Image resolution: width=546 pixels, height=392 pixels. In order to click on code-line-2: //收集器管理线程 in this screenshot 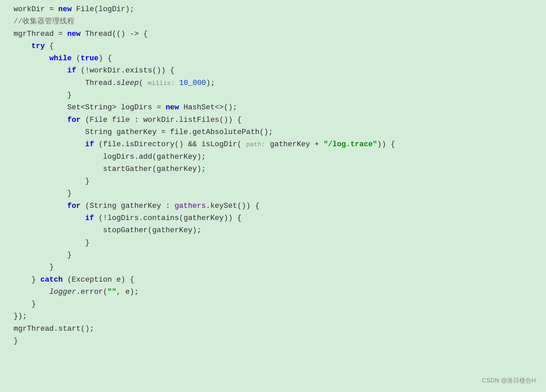, I will do `click(273, 22)`.